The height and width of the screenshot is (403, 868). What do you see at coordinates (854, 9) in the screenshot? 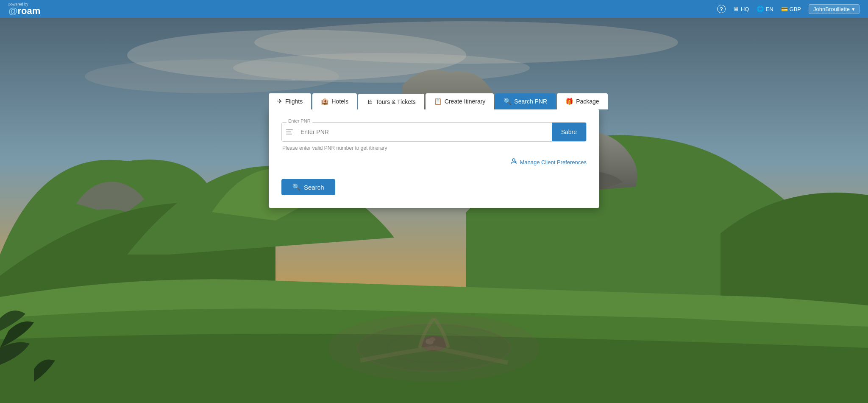
I see `user-chevron: ▾` at bounding box center [854, 9].